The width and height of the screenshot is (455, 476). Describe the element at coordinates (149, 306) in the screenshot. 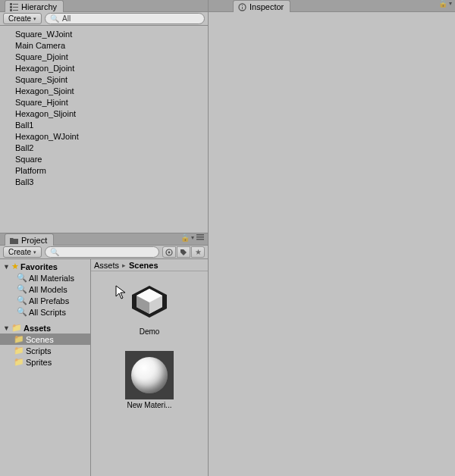

I see `asset-item: Demo` at that location.